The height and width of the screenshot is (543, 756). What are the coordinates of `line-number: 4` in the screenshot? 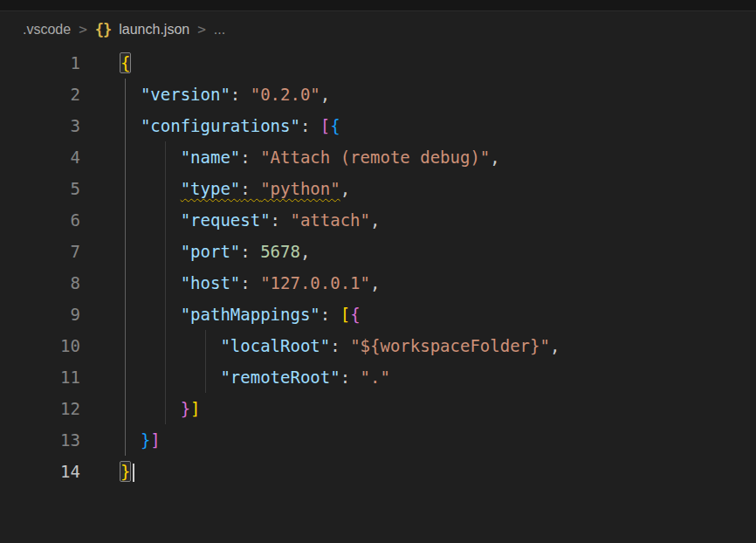 It's located at (40, 157).